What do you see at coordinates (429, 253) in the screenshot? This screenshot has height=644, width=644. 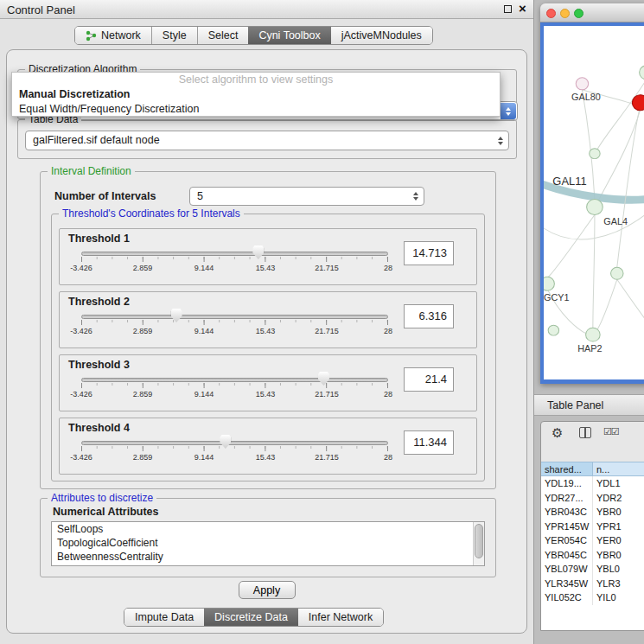 I see `threshold-1-value-field: 14.713` at bounding box center [429, 253].